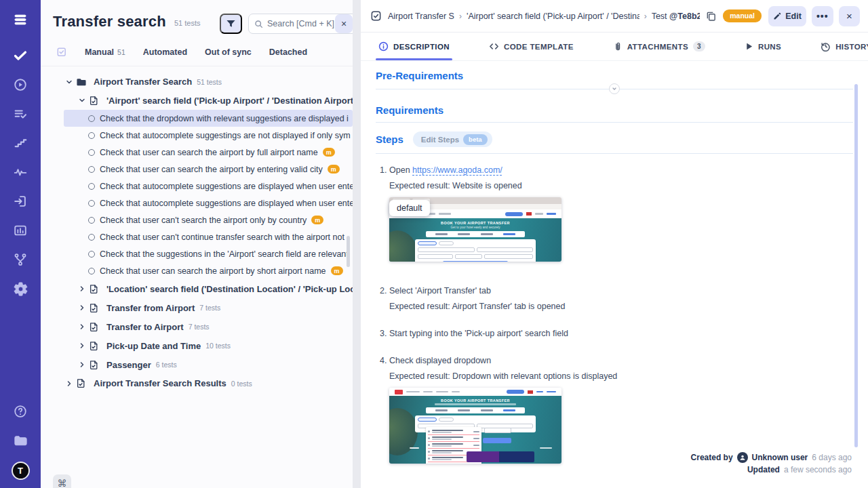 This screenshot has height=488, width=868. What do you see at coordinates (208, 308) in the screenshot?
I see `tree-suite: Transfer from Airport7 tests` at bounding box center [208, 308].